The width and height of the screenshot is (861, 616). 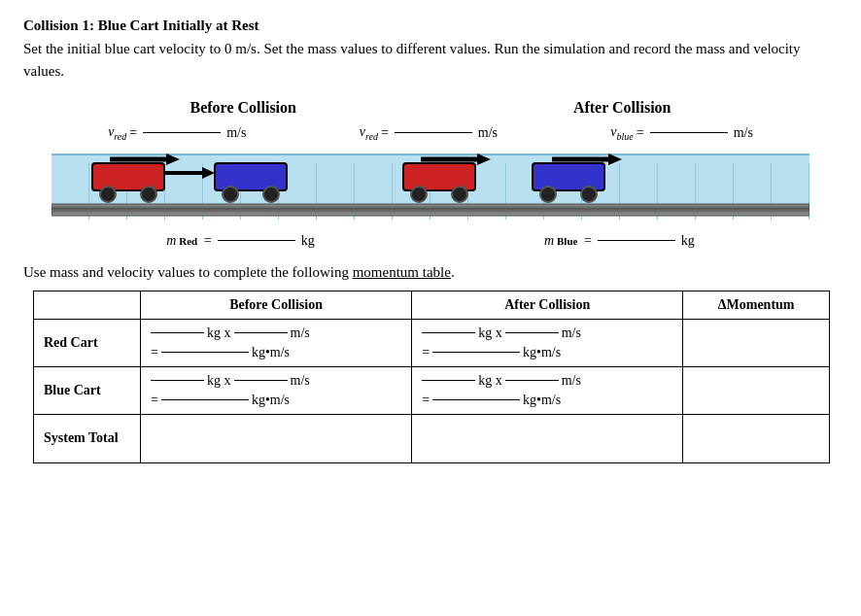 What do you see at coordinates (205, 352) in the screenshot?
I see `red-before-momentum-blank` at bounding box center [205, 352].